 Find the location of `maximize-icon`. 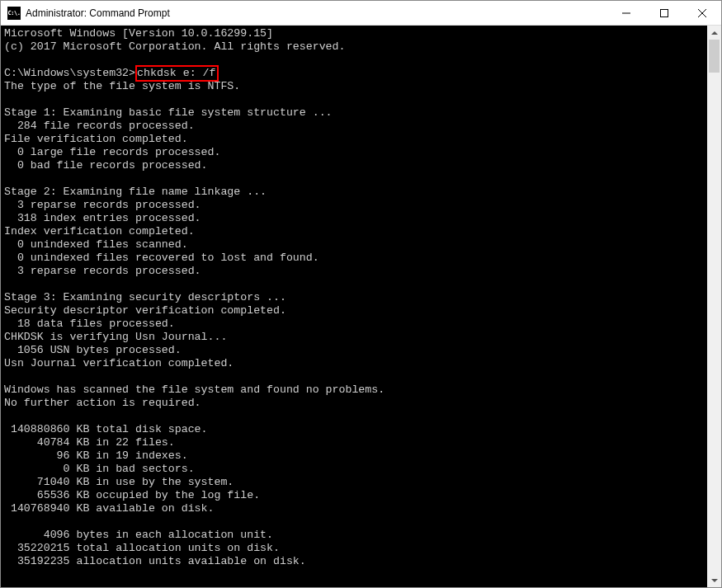

maximize-icon is located at coordinates (664, 13).